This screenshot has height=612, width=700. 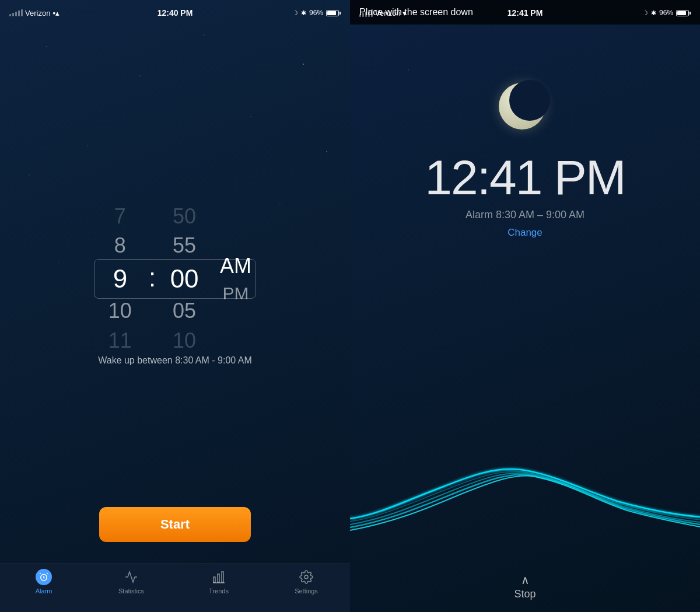 What do you see at coordinates (334, 13) in the screenshot?
I see `battery-icon-left` at bounding box center [334, 13].